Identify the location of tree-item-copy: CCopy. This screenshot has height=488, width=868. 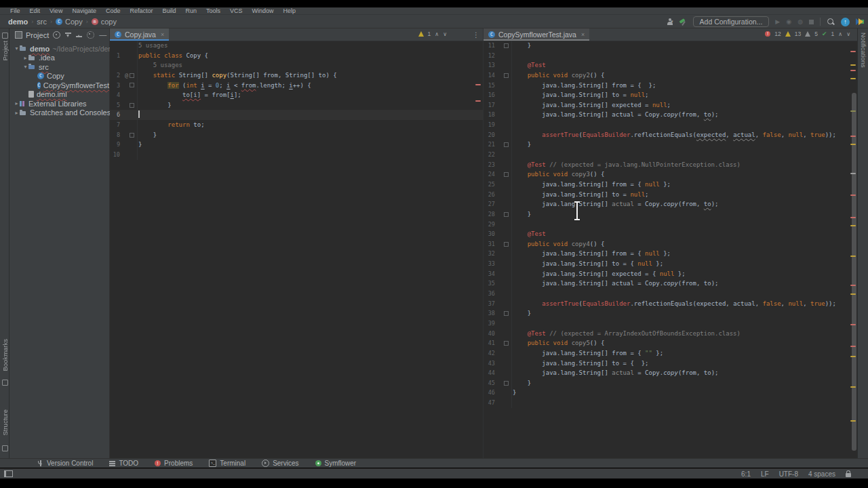
(60, 77).